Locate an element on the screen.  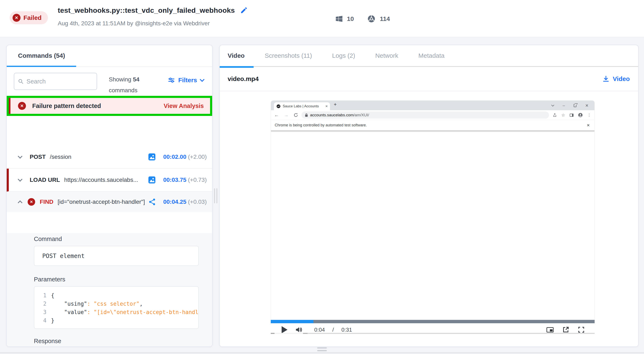
lock-icon is located at coordinates (306, 115).